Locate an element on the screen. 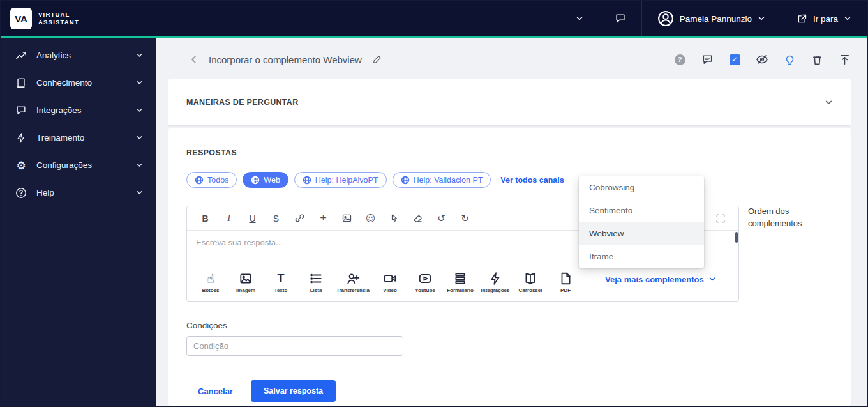  topbar-goto-menu: Ir para is located at coordinates (823, 19).